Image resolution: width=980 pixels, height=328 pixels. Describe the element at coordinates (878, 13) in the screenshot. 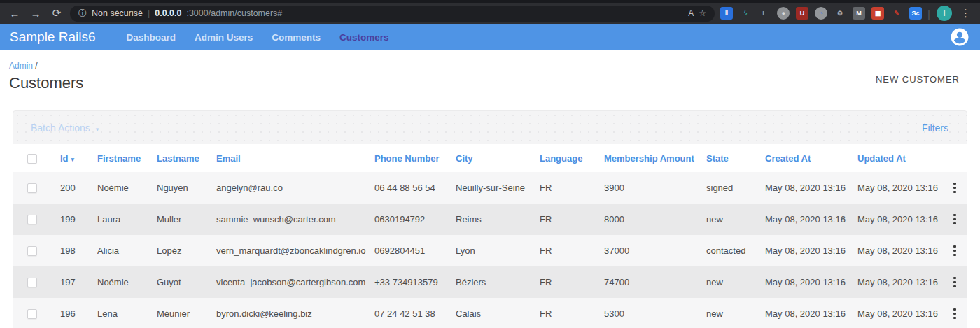

I see `grid-extension-icon: ▦` at that location.